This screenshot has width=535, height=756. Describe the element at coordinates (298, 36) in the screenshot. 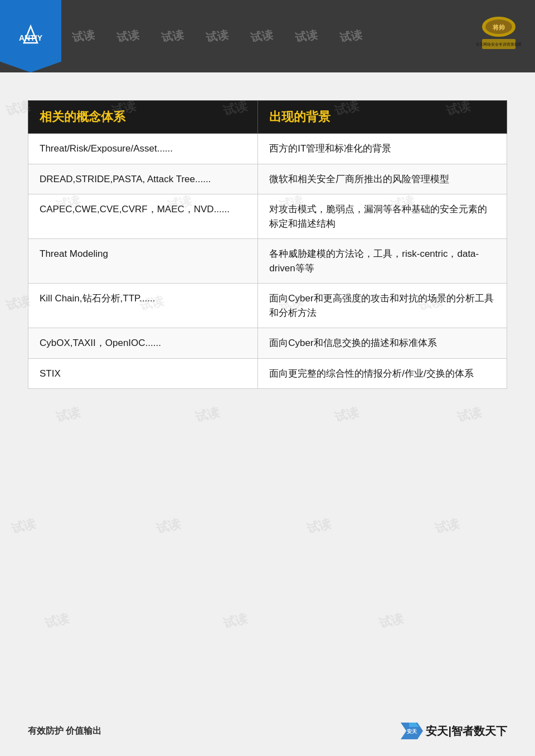

I see `header-watermarks: 试读 试读 试读 试读 试读 试读 试读` at that location.